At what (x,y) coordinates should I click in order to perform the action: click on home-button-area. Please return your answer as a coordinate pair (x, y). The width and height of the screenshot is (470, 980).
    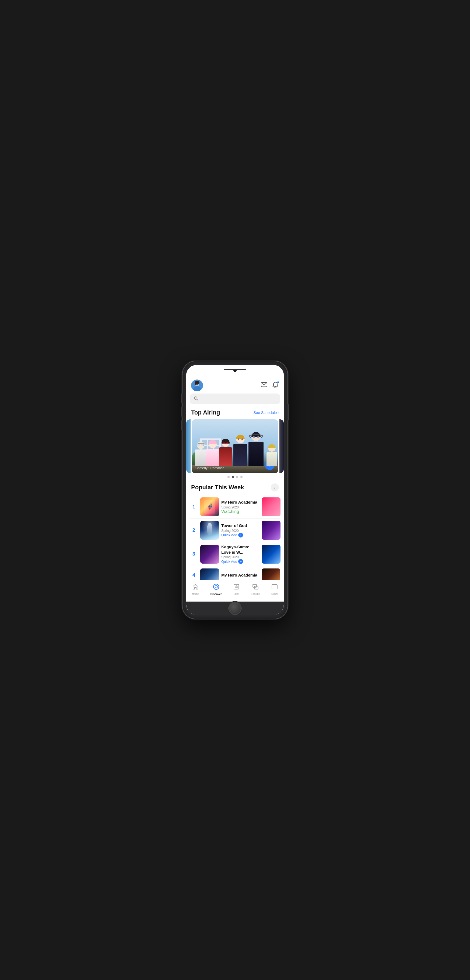
    Looking at the image, I should click on (235, 608).